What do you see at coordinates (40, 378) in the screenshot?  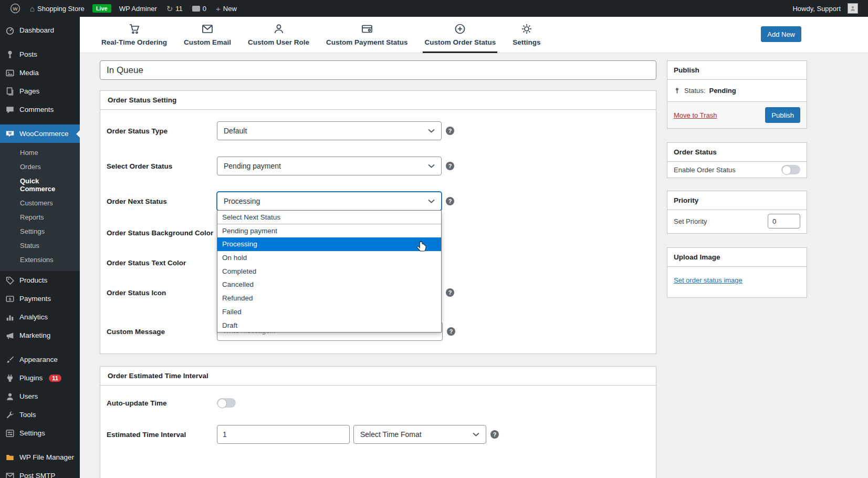 I see `sidebar-item-plugins: Plugins 11` at bounding box center [40, 378].